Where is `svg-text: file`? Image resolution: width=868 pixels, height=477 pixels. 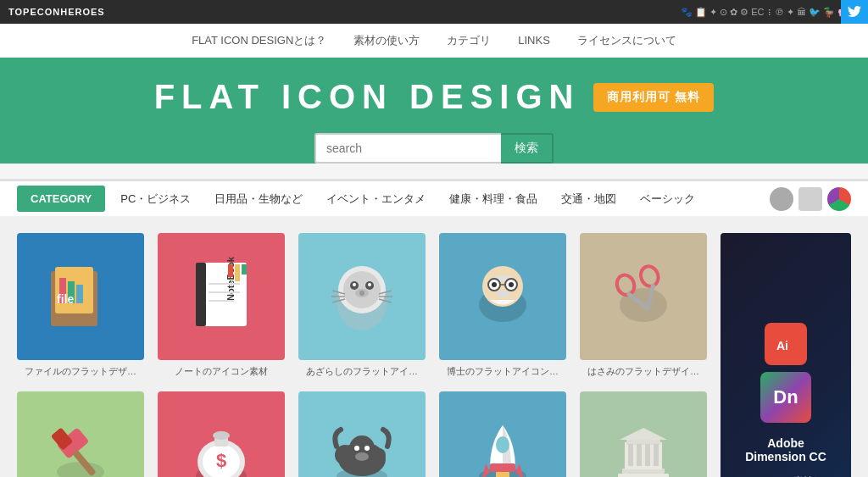
svg-text: file is located at coordinates (65, 299).